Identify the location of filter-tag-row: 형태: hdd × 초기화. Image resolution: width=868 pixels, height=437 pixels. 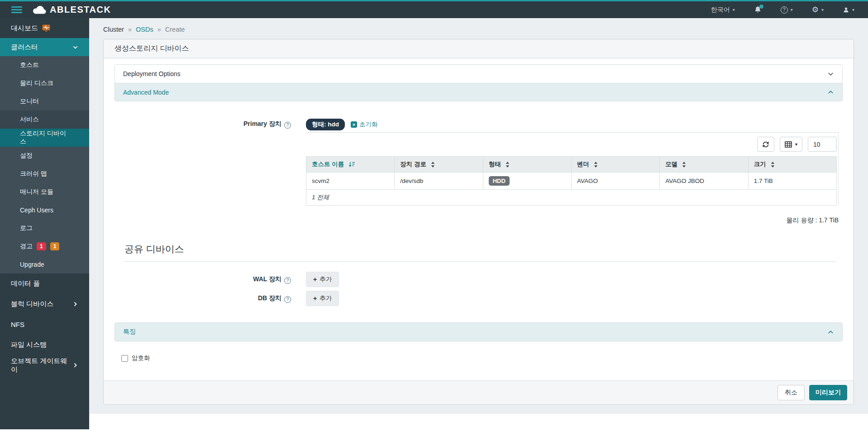
(572, 125).